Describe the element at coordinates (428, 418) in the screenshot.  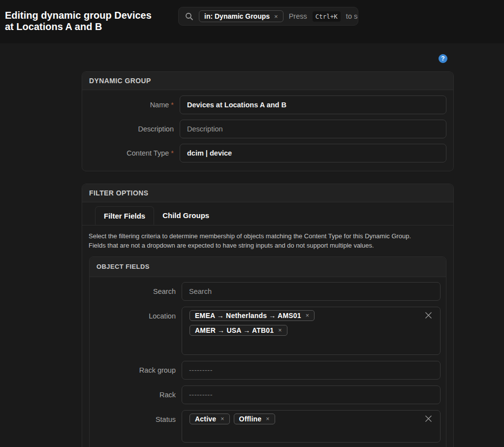
I see `clear-status-icon` at that location.